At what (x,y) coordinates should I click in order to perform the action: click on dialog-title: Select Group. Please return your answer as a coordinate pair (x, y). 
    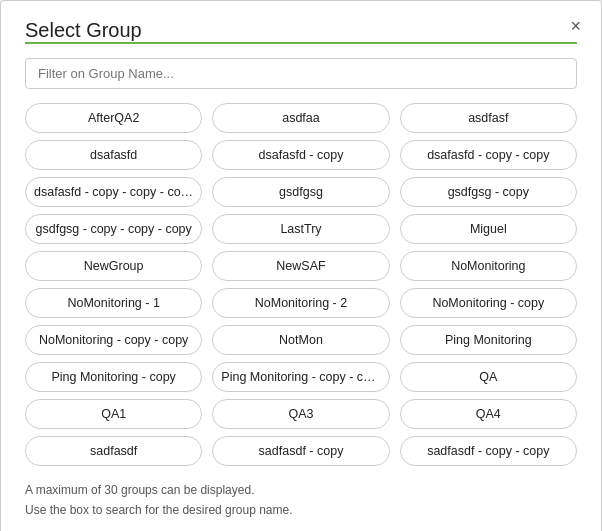
    Looking at the image, I should click on (84, 30).